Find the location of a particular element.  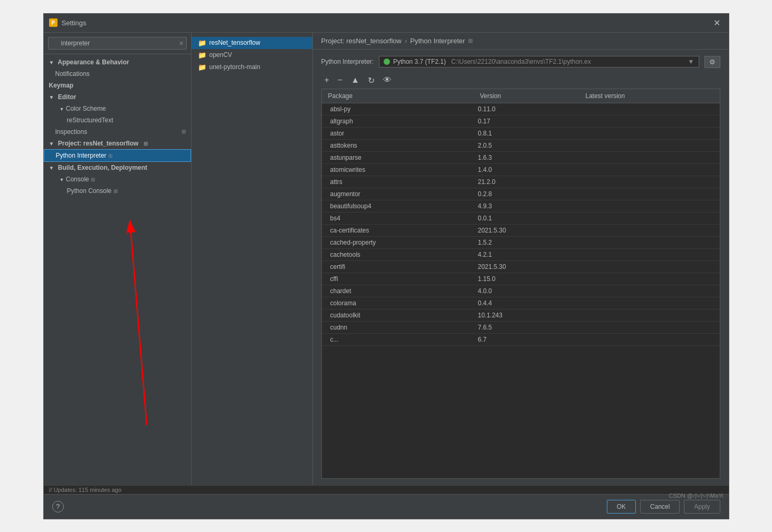

sidebar-item-appearance-behavior: ▼ Appearance & Behavior is located at coordinates (117, 62).